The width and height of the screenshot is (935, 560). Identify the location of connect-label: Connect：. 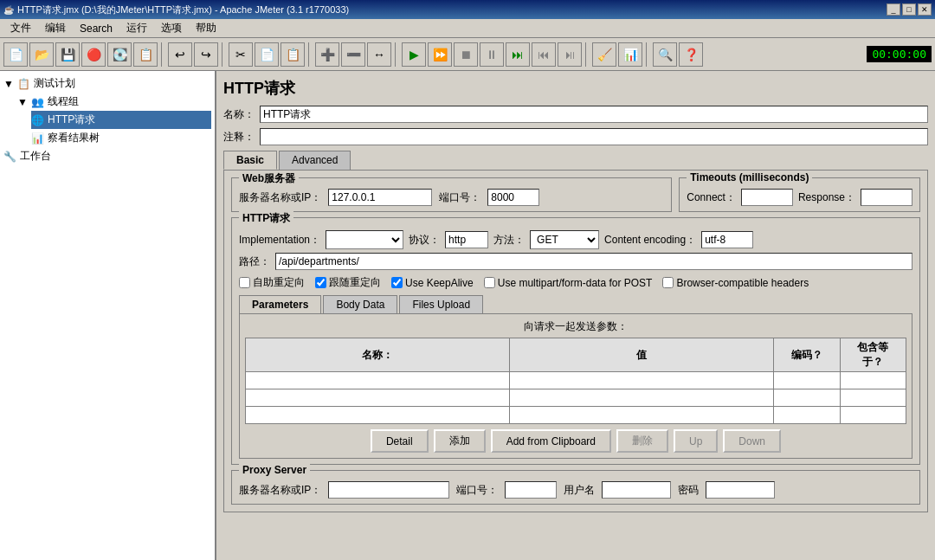
(712, 197).